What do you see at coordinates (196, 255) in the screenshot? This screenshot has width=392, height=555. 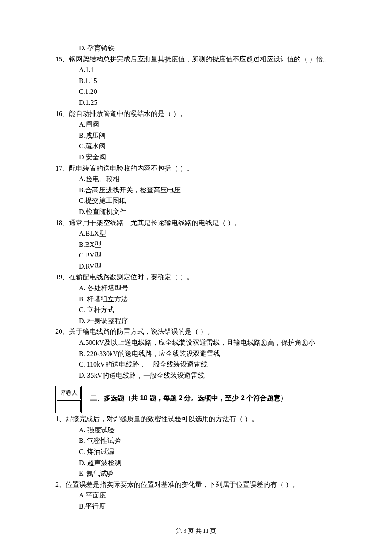 I see `q18-option-c: C.BV型` at bounding box center [196, 255].